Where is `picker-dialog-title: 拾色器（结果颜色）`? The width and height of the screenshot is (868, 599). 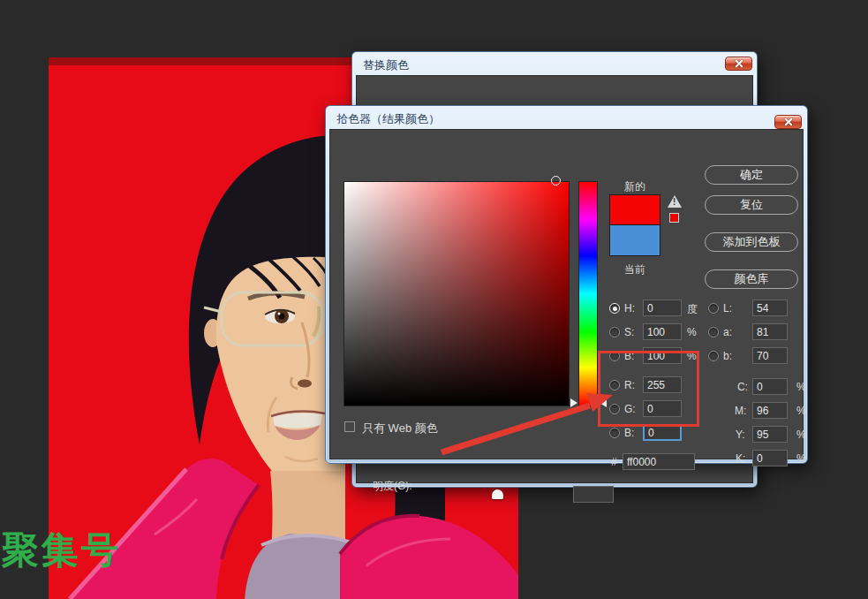 picker-dialog-title: 拾色器（结果颜色） is located at coordinates (389, 119).